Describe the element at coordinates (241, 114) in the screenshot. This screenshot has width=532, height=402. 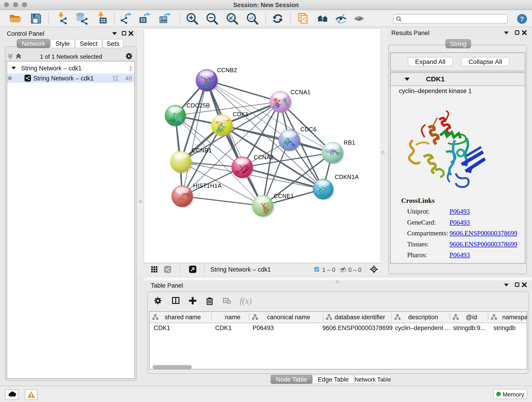
I see `svg-text: CDK1` at that location.